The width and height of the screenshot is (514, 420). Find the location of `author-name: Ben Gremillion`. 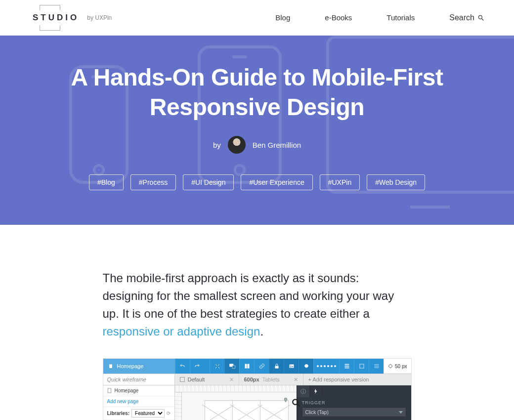

author-name: Ben Gremillion is located at coordinates (277, 145).